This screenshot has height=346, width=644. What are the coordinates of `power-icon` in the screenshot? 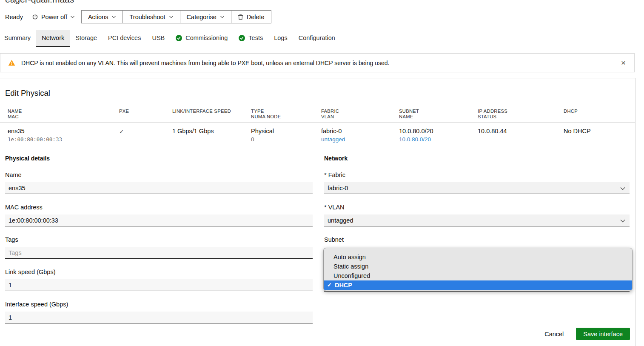 It's located at (35, 17).